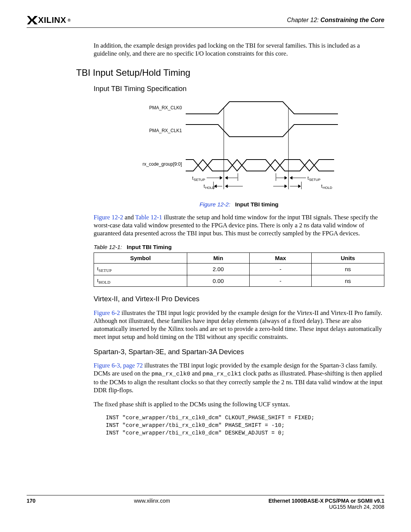 The image size is (411, 532). What do you see at coordinates (239, 352) in the screenshot?
I see `subsection-spartan: Spartan-3, Spartan-3E, and Spartan-3A De…` at bounding box center [239, 352].